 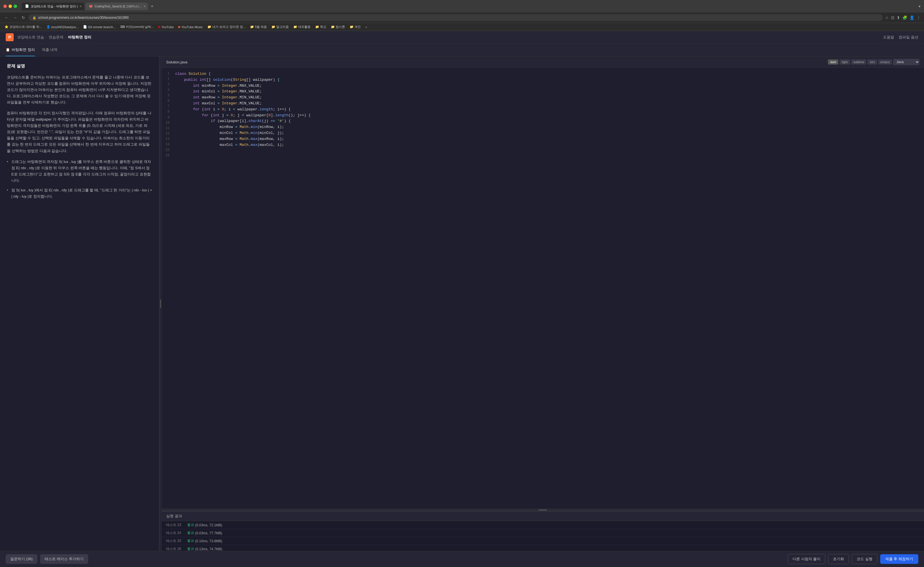 I want to click on header-right: 도움말 컴파일 옵션, so click(x=901, y=38).